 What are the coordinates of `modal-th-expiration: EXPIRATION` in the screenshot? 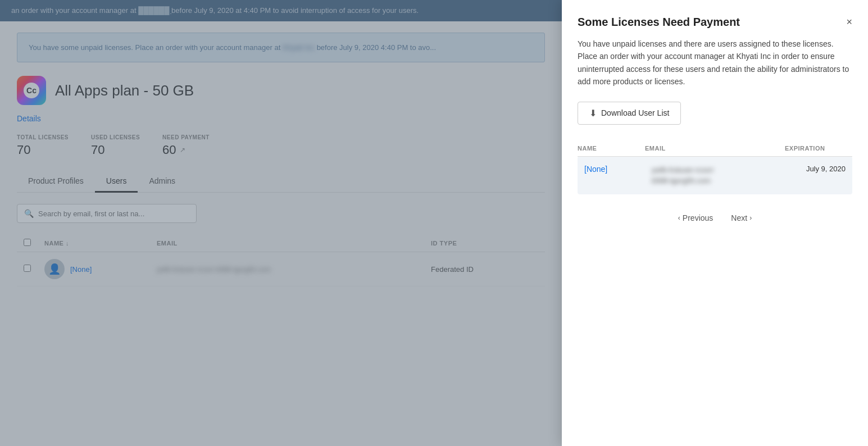 It's located at (819, 148).